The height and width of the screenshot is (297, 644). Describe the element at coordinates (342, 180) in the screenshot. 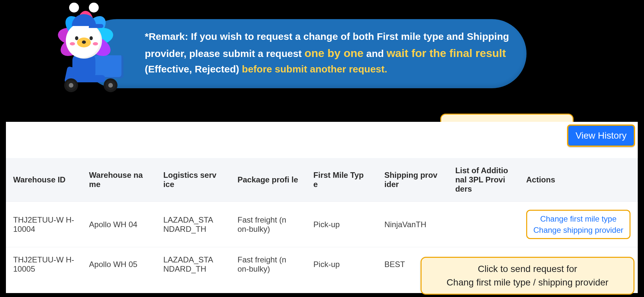

I see `th-first-mile-type: First Mile Typ e` at that location.